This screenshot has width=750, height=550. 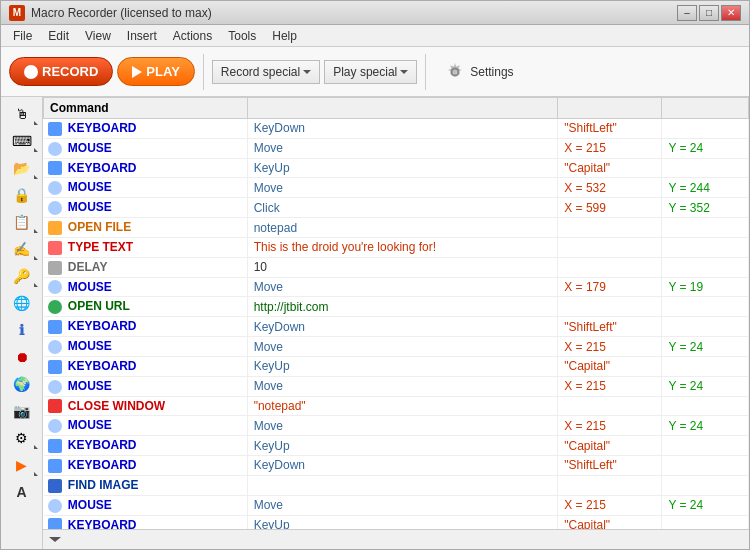 What do you see at coordinates (687, 13) in the screenshot?
I see `minimize-button: –` at bounding box center [687, 13].